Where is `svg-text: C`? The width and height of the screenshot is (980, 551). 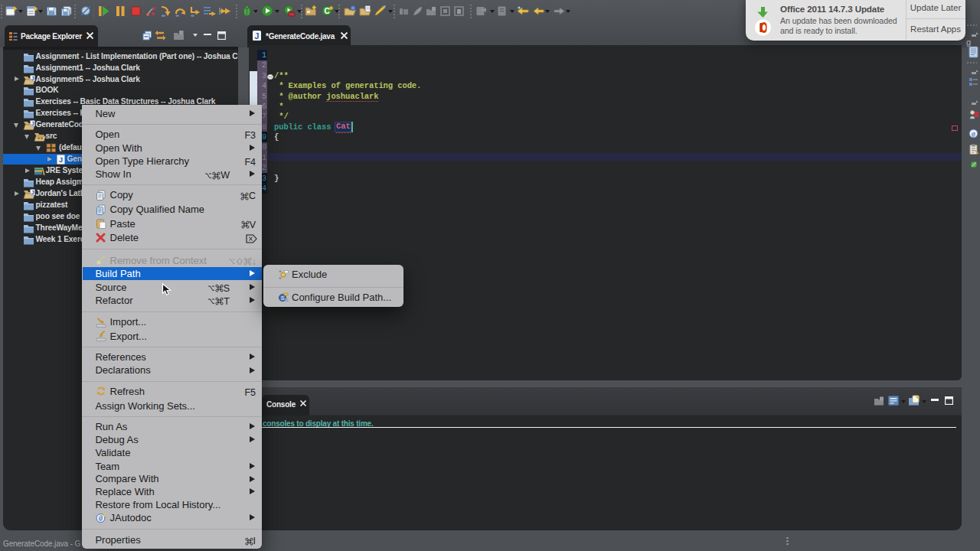
svg-text: C is located at coordinates (326, 11).